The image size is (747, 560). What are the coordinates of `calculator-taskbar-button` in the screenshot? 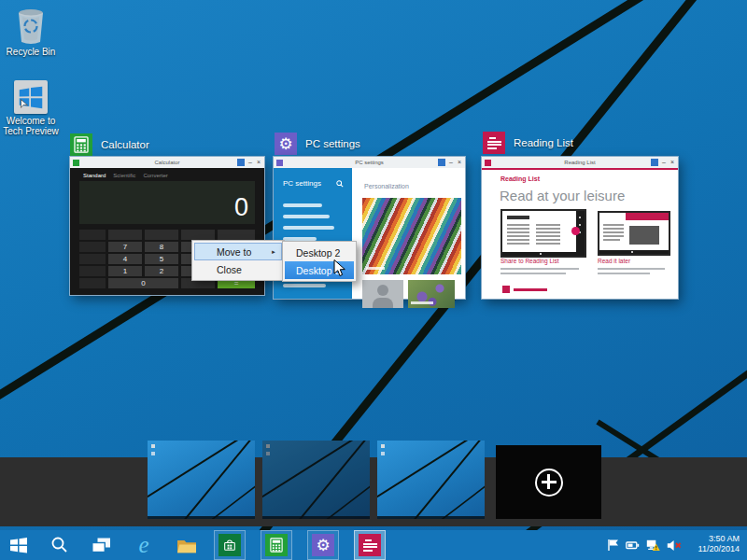 It's located at (276, 545).